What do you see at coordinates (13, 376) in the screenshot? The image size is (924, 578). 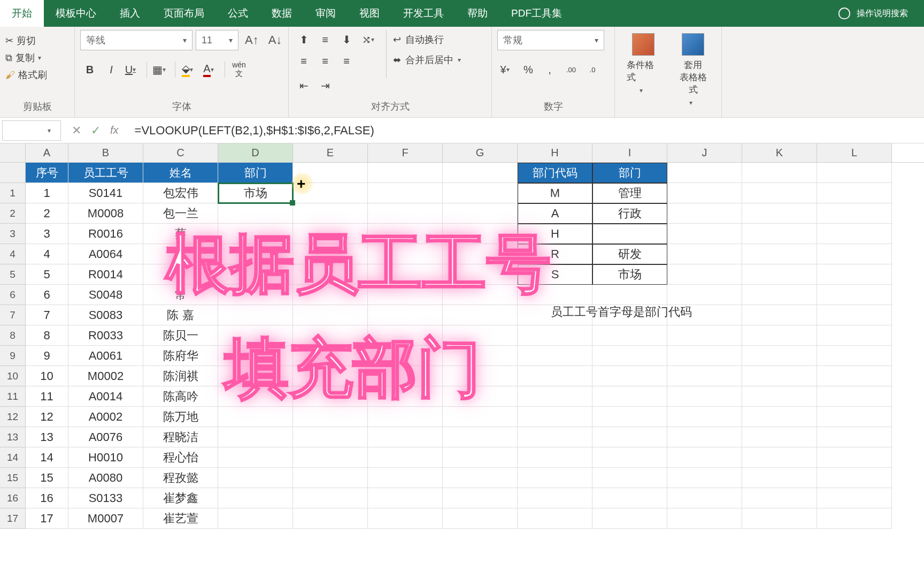 I see `row-header: 10` at bounding box center [13, 376].